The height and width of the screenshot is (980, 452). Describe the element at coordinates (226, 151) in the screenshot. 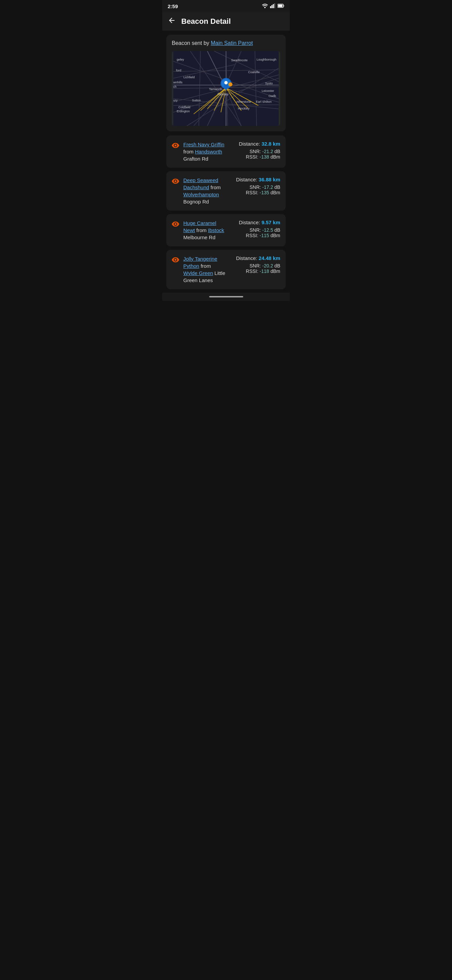

I see `receiver-card-0: Fresh Navy Griffin from Handsworth Graft…` at that location.